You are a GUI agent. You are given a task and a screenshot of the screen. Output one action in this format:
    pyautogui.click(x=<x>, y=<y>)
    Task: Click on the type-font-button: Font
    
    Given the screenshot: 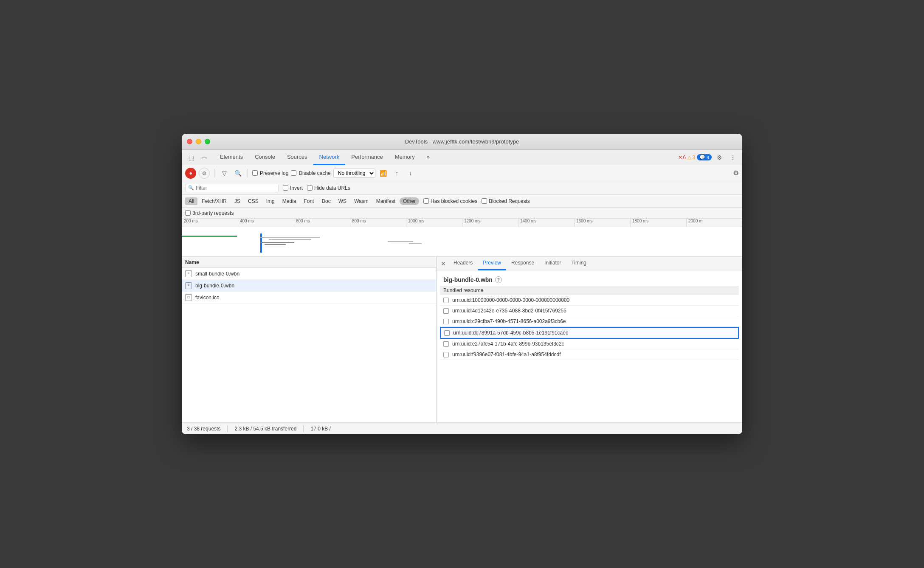 What is the action you would take?
    pyautogui.click(x=309, y=201)
    